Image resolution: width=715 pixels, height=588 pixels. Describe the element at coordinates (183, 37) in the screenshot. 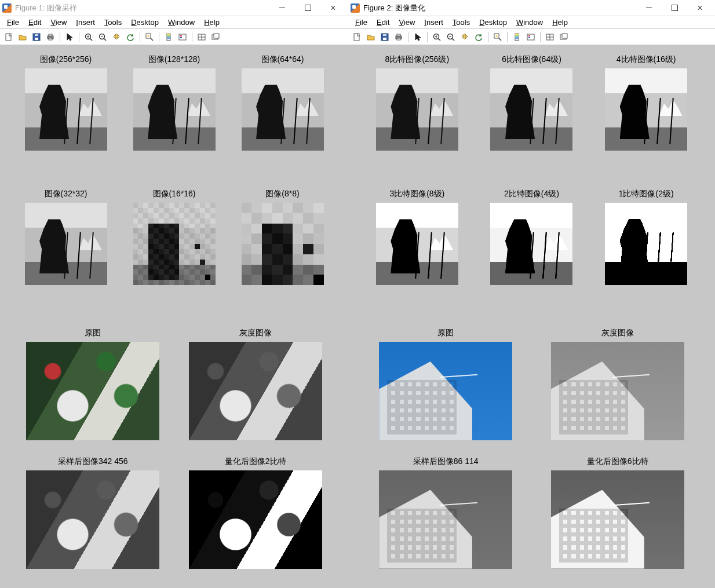

I see `legend-icon` at that location.